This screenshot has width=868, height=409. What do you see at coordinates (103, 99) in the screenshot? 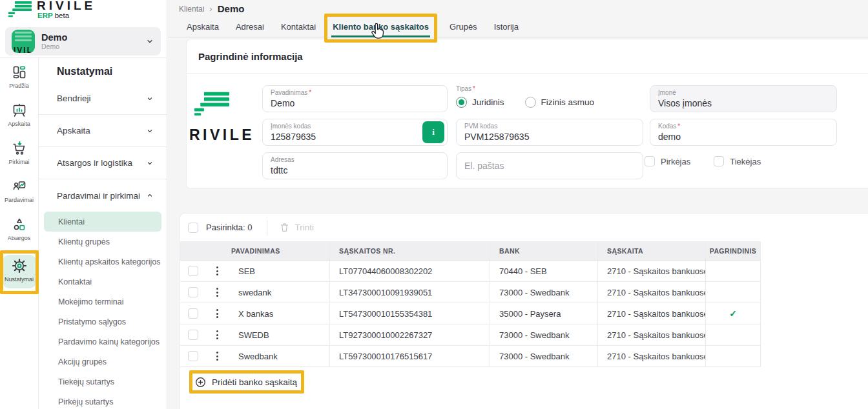
I see `nav-group-bendrieji: Bendrieji` at bounding box center [103, 99].